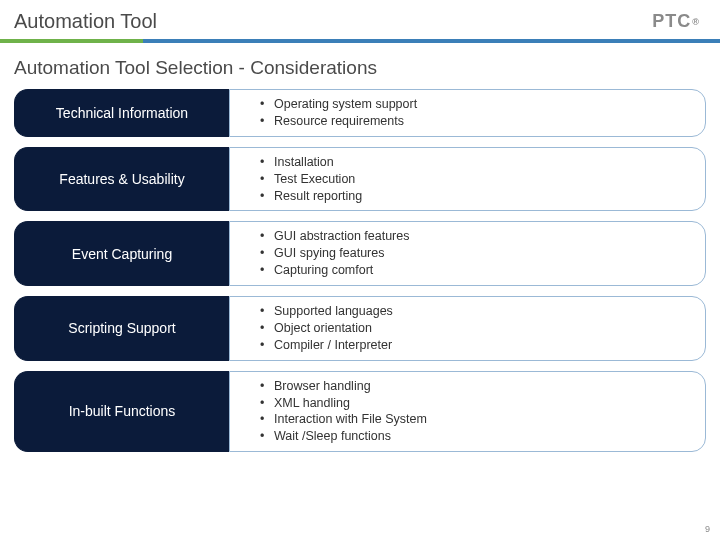  Describe the element at coordinates (122, 180) in the screenshot. I see `consideration-label: Features & Usability` at that location.